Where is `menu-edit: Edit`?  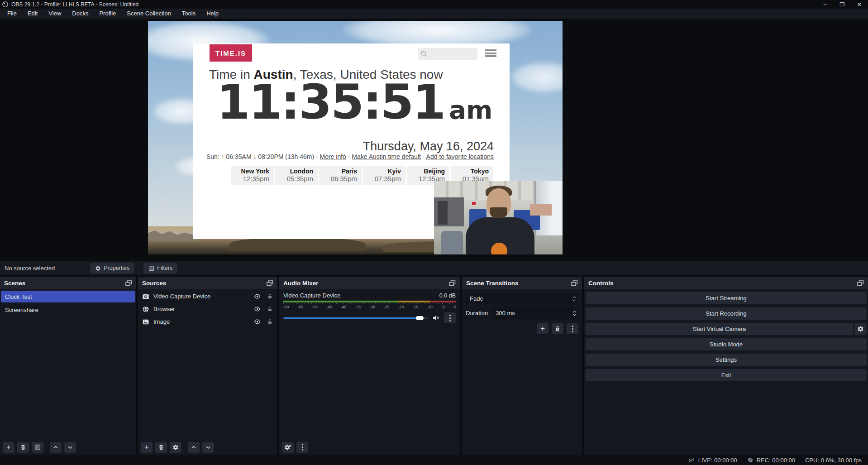 menu-edit: Edit is located at coordinates (33, 14).